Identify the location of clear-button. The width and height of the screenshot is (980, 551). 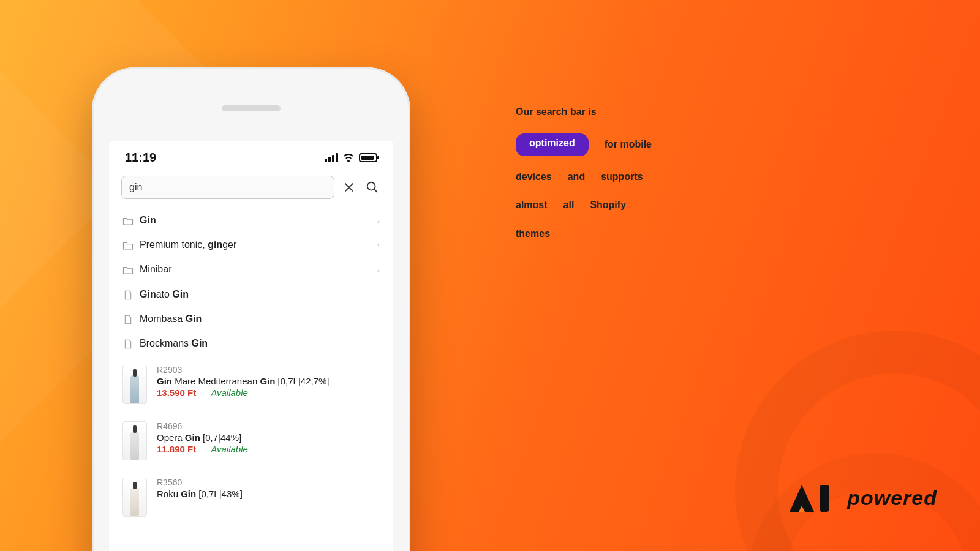
(349, 187).